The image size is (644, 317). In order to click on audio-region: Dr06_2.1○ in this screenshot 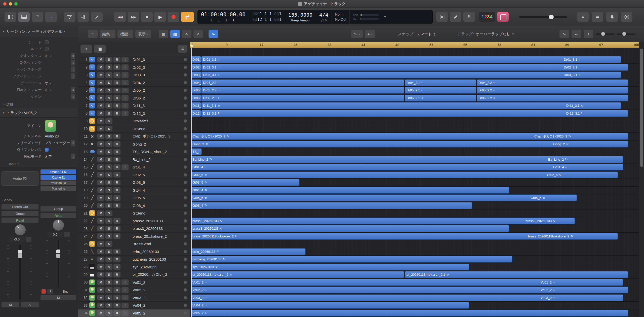, I will do `click(440, 98)`.